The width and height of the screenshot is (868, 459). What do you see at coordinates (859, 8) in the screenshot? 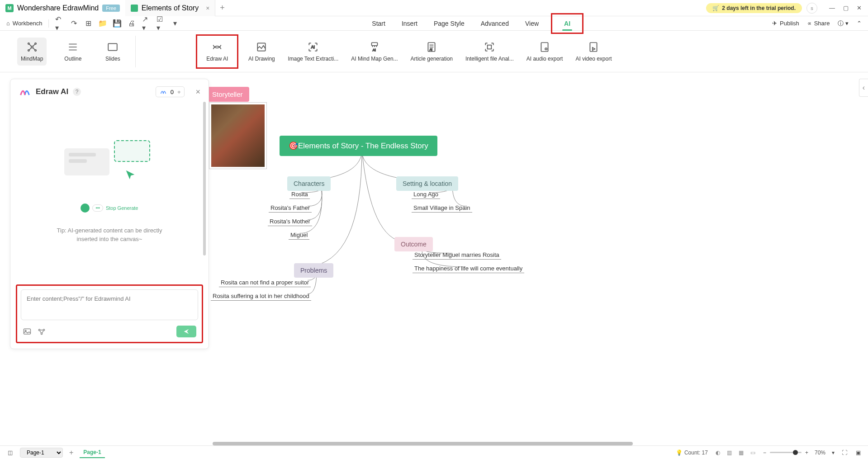
I see `close-button: ✕` at bounding box center [859, 8].